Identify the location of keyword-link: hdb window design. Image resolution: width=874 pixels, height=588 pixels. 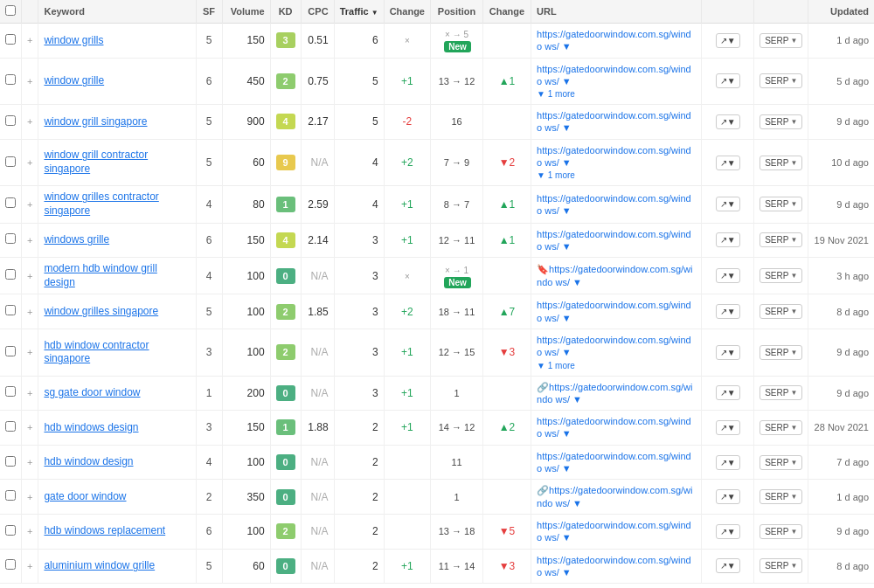
(88, 461).